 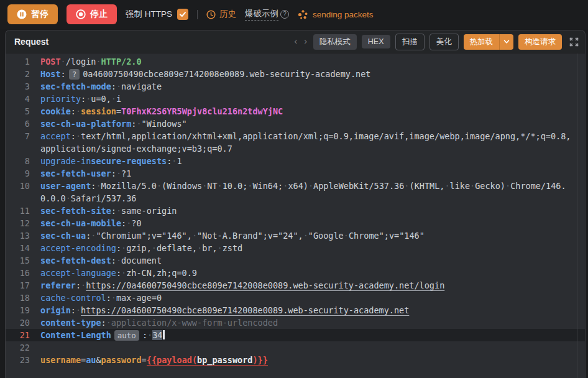 What do you see at coordinates (295, 173) in the screenshot?
I see `code-line: 9sec-fetch-user:·?1` at bounding box center [295, 173].